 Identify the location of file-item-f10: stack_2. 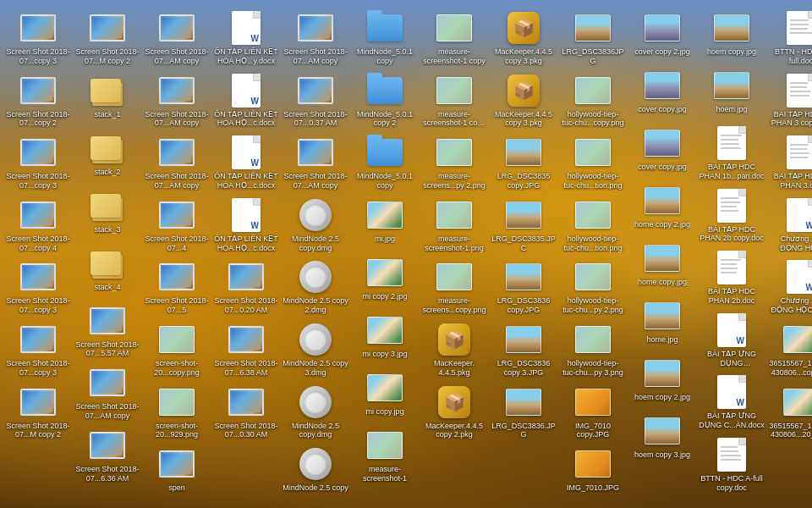
(107, 156).